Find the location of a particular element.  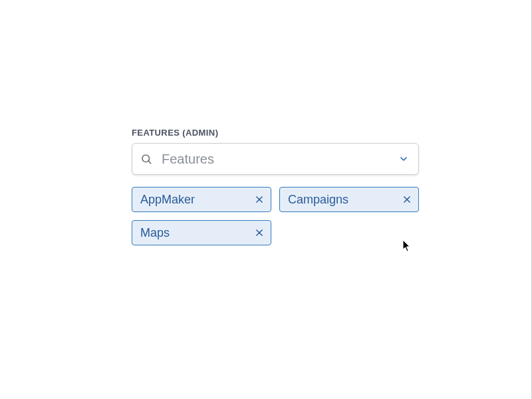

section-label: FEATURES (ADMIN) is located at coordinates (275, 133).